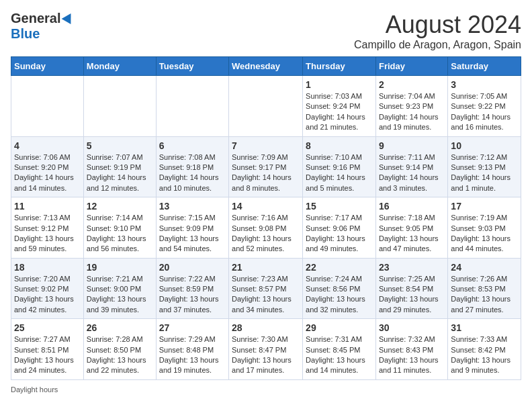 Image resolution: width=532 pixels, height=411 pixels. What do you see at coordinates (438, 25) in the screenshot?
I see `month-title: August 2024` at bounding box center [438, 25].